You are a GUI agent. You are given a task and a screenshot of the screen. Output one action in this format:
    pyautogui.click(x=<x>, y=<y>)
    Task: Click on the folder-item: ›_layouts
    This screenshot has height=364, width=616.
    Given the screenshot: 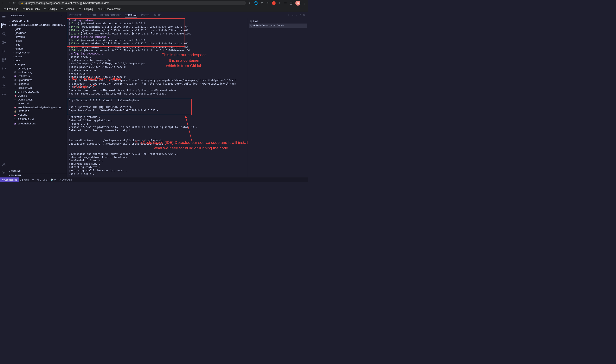 What is the action you would take?
    pyautogui.click(x=37, y=37)
    